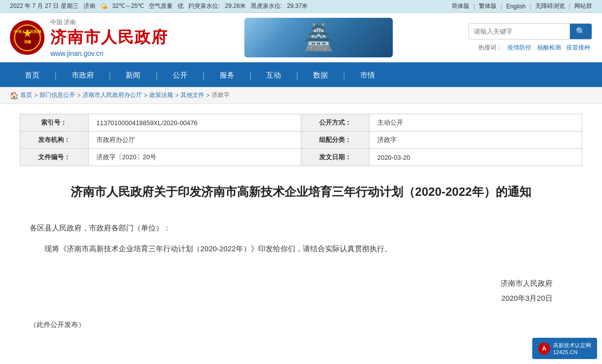 Image resolution: width=602 pixels, height=364 pixels. I want to click on logo-badge: 中国·济南, so click(109, 23).